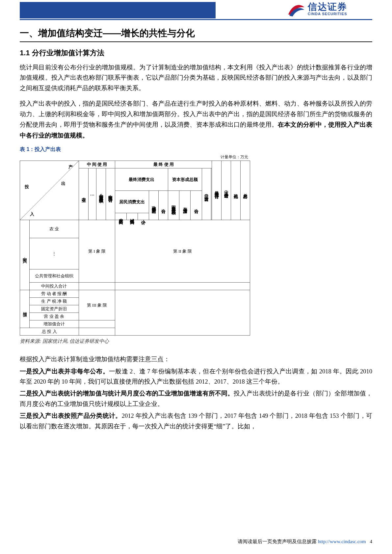 This screenshot has height=554, width=392. Describe the element at coordinates (54, 294) in the screenshot. I see `row-comp: 劳 动 者 报 酬` at that location.